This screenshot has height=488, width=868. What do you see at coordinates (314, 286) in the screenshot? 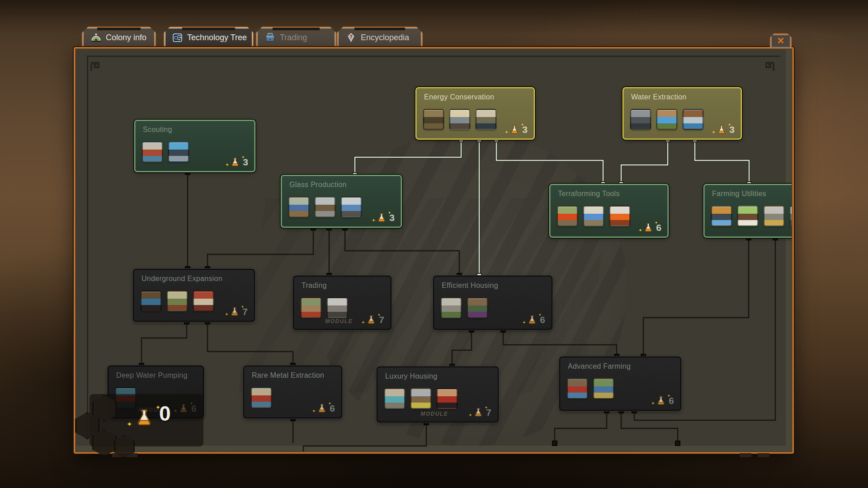
I see `tech-node-title: Trading` at bounding box center [314, 286].